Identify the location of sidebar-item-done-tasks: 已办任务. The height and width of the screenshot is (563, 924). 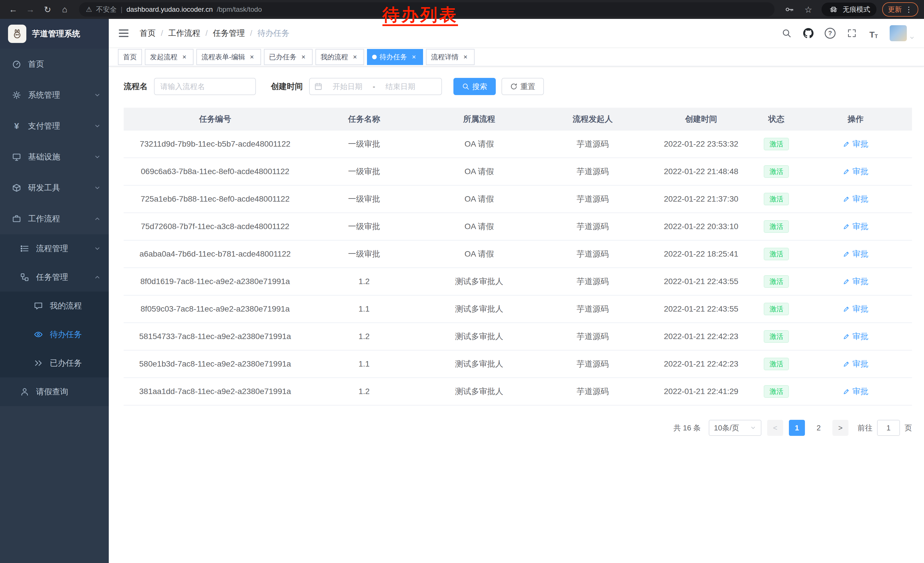
(54, 363).